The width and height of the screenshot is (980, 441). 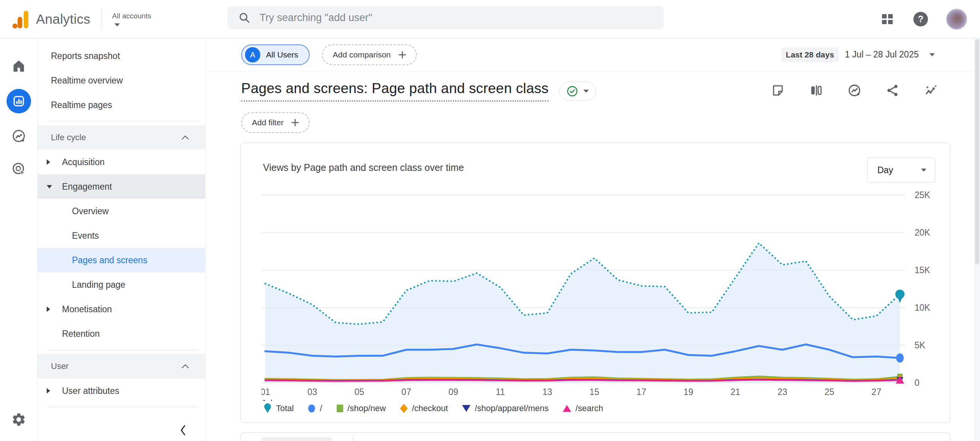 I want to click on rail-reports-button, so click(x=19, y=101).